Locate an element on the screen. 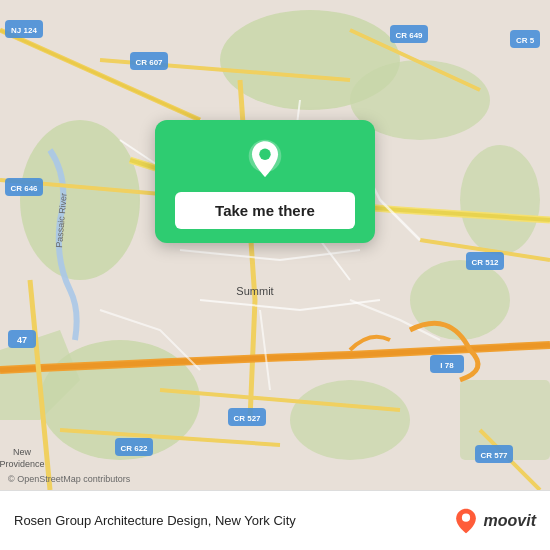  location-info: Rosen Group Architecture Design, New Yor… is located at coordinates (233, 520).